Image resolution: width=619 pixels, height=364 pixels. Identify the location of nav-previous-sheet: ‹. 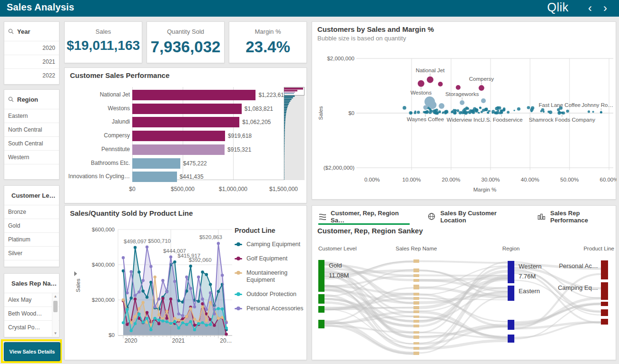
(590, 9).